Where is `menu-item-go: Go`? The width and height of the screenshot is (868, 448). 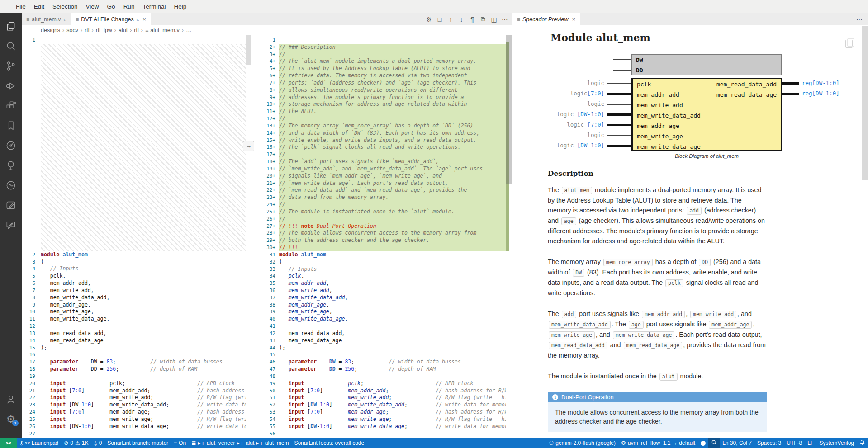 menu-item-go: Go is located at coordinates (111, 6).